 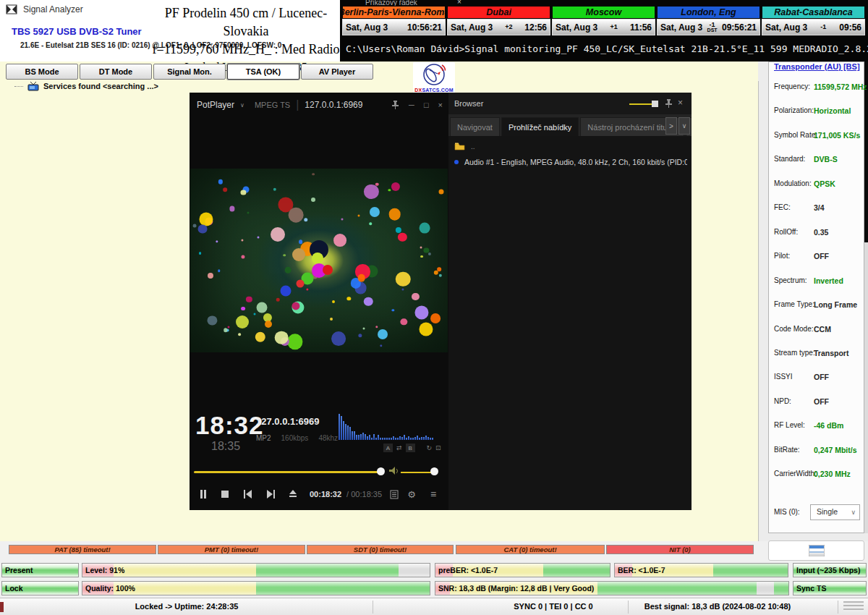 What do you see at coordinates (388, 448) in the screenshot?
I see `ab-repeat-a-button: A` at bounding box center [388, 448].